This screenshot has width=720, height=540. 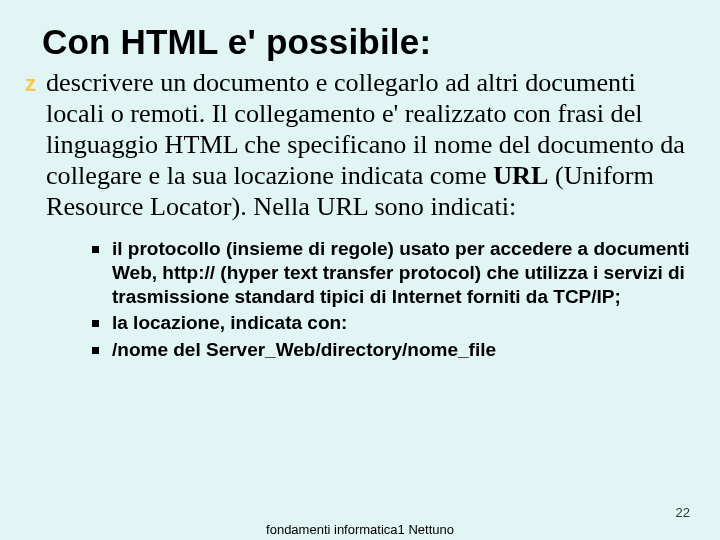 What do you see at coordinates (360, 530) in the screenshot?
I see `footer-line-1: fondamenti informatica1 Nettuno` at bounding box center [360, 530].